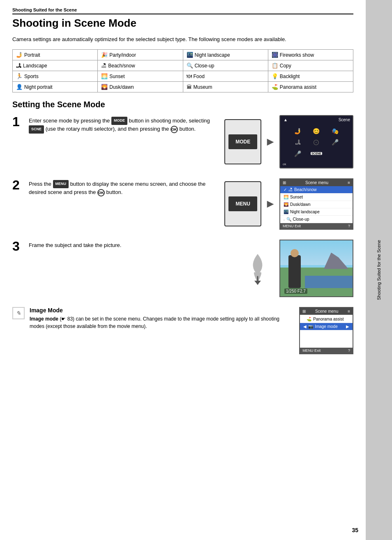 This screenshot has height=540, width=392. I want to click on step-2-images: MENU ► ⊞ Scene menu ≡ ✓ 🏖 Beach/snow, so click(289, 204).